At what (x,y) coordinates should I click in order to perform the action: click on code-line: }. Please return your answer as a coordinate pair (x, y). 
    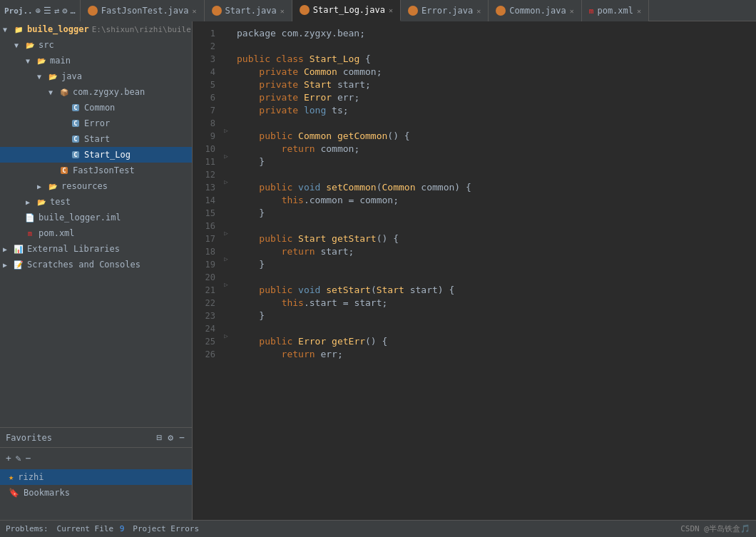
    Looking at the image, I should click on (494, 162).